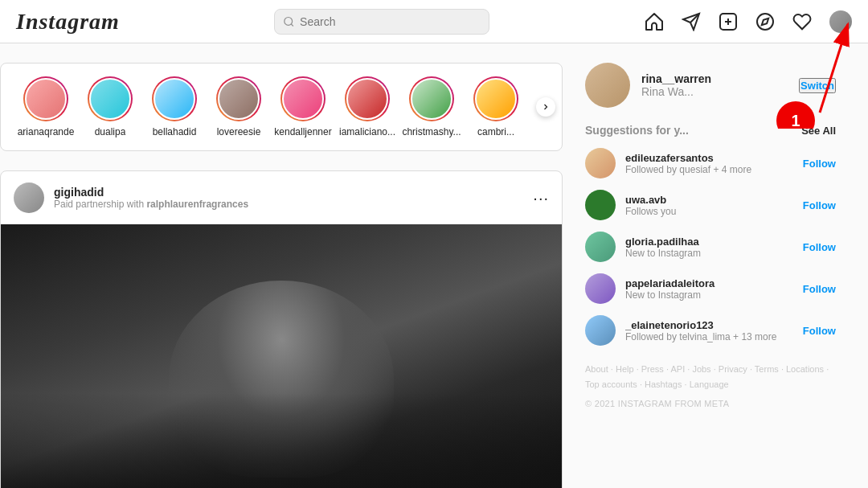  I want to click on story-username: christmashy..., so click(431, 132).